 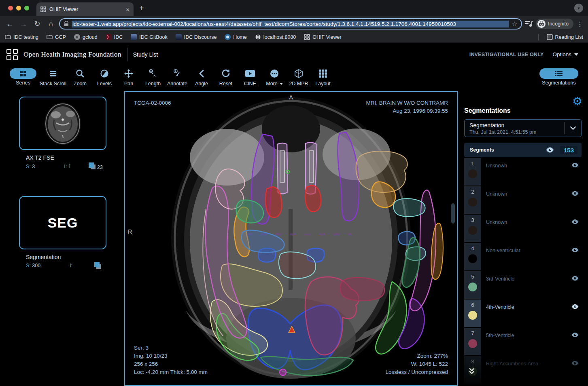 I want to click on reading-list-icon, so click(x=550, y=37).